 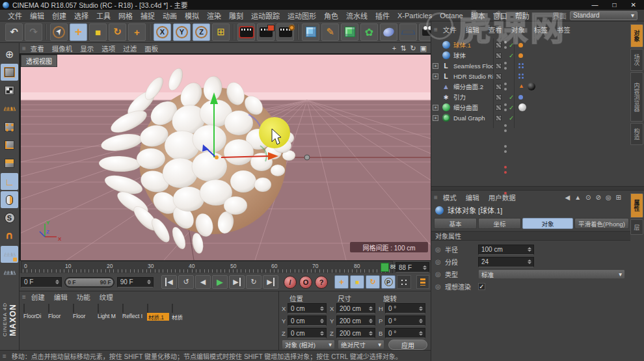 I want to click on material-tag-icon, so click(x=531, y=87).